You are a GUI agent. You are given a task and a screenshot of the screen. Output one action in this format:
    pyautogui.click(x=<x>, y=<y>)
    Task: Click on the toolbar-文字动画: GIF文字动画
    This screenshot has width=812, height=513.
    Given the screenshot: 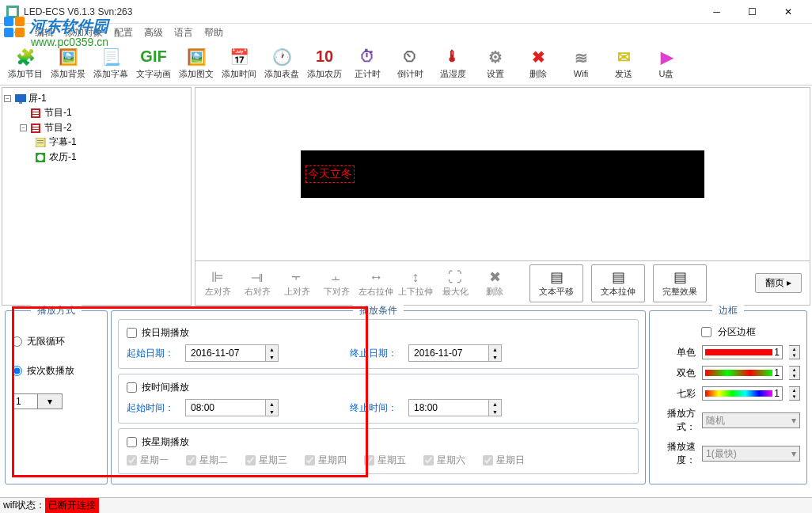 What is the action you would take?
    pyautogui.click(x=154, y=63)
    